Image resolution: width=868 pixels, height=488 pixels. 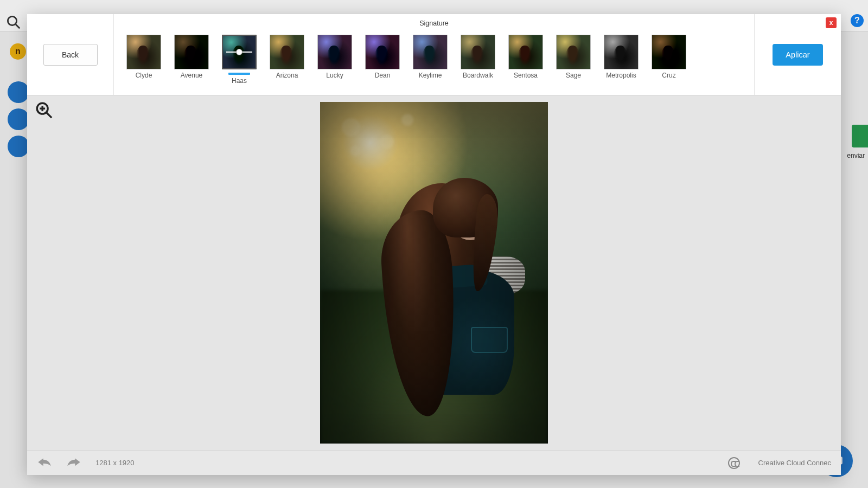 I want to click on filter-label: Sage, so click(x=573, y=75).